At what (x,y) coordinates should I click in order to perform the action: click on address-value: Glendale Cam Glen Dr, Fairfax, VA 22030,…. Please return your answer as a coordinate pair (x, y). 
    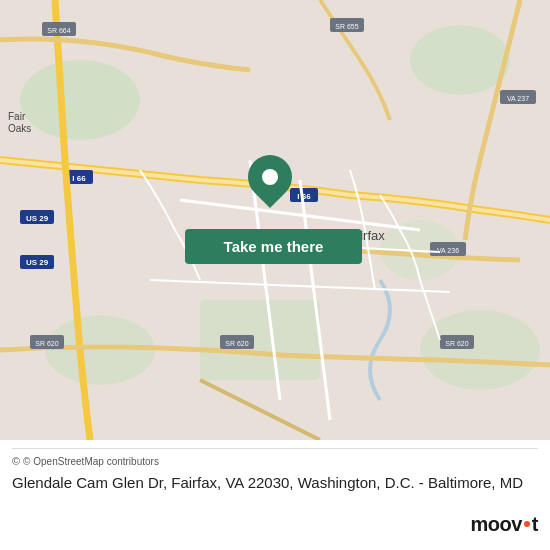
    Looking at the image, I should click on (268, 482).